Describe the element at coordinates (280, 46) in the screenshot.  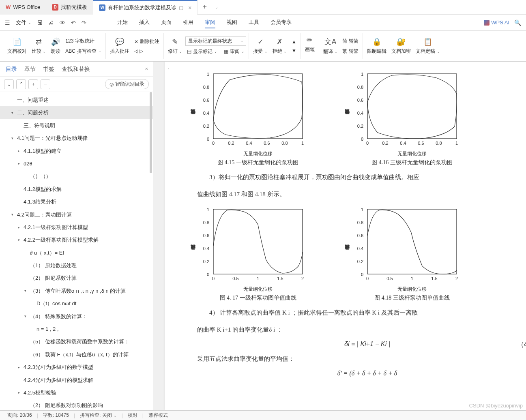
I see `reject-button: ✗拒绝 ⌄` at that location.